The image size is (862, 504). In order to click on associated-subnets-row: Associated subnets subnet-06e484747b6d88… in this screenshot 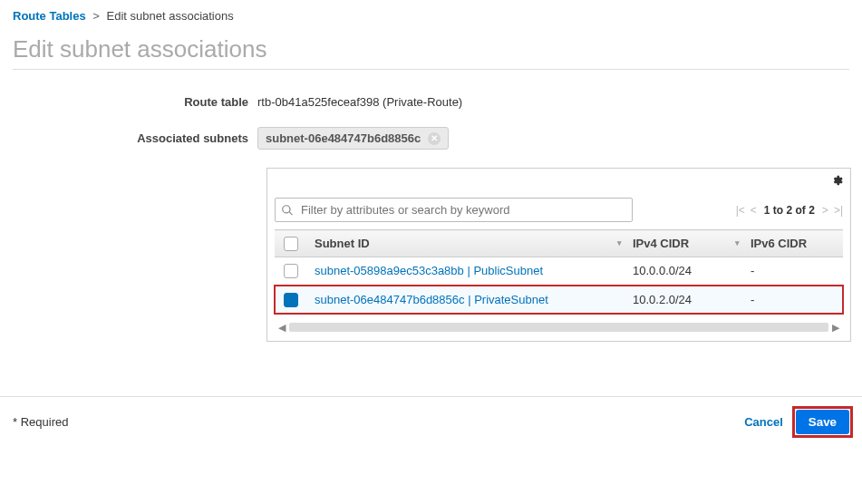, I will do `click(431, 138)`.